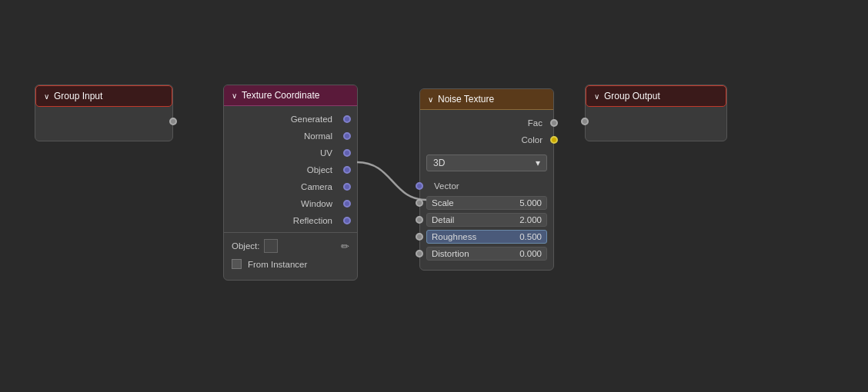 Image resolution: width=868 pixels, height=392 pixels. Describe the element at coordinates (46, 97) in the screenshot. I see `group-input-chevron: ∨` at that location.